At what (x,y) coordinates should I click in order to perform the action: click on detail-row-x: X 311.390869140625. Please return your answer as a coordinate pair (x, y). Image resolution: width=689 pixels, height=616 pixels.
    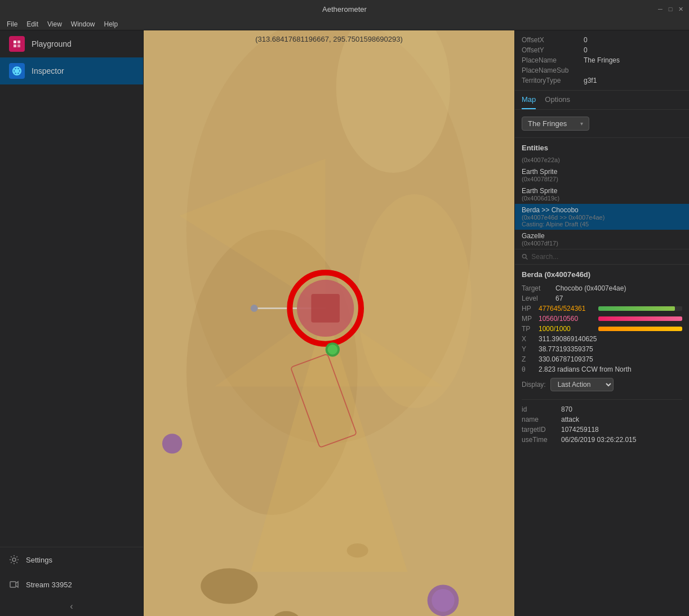
    Looking at the image, I should click on (602, 339).